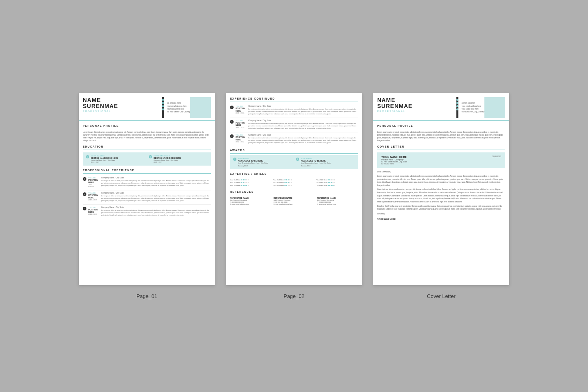 The width and height of the screenshot is (588, 392). I want to click on icon-address, so click(163, 110).